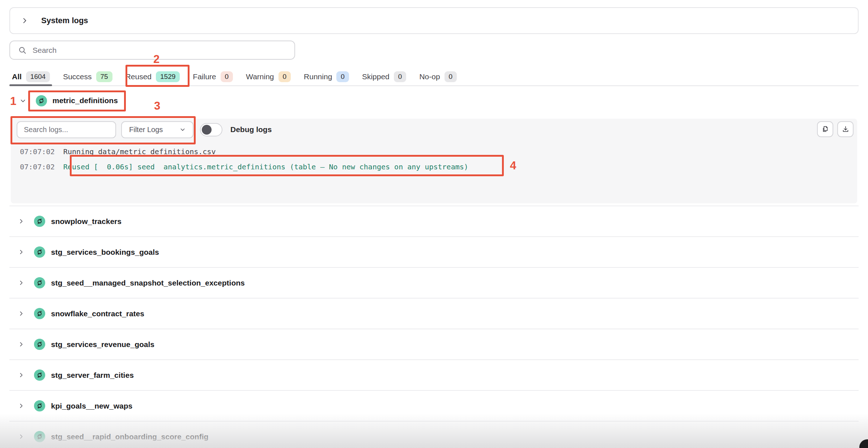  What do you see at coordinates (152, 50) in the screenshot?
I see `global-search` at bounding box center [152, 50].